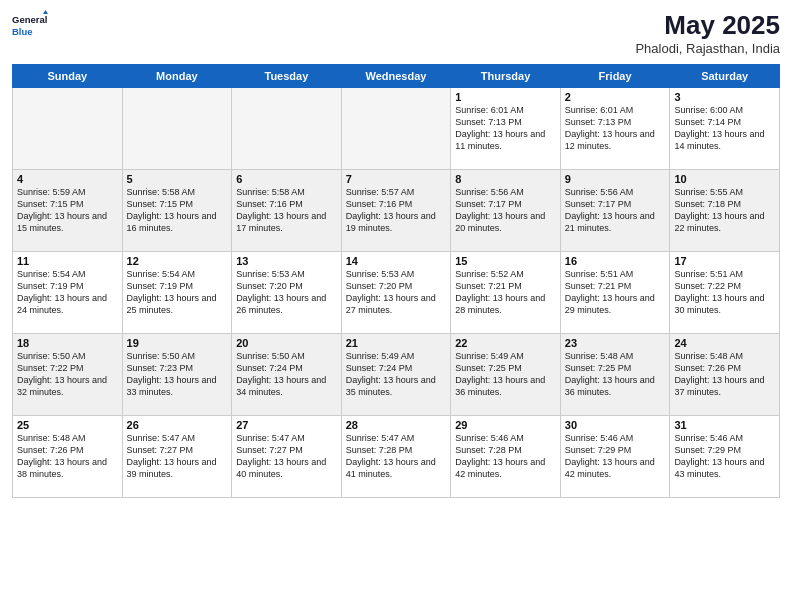 The image size is (792, 612). What do you see at coordinates (286, 374) in the screenshot?
I see `cell-info: Sunrise: 5:50 AMSunset: 7:24 PMDaylight:…` at bounding box center [286, 374].